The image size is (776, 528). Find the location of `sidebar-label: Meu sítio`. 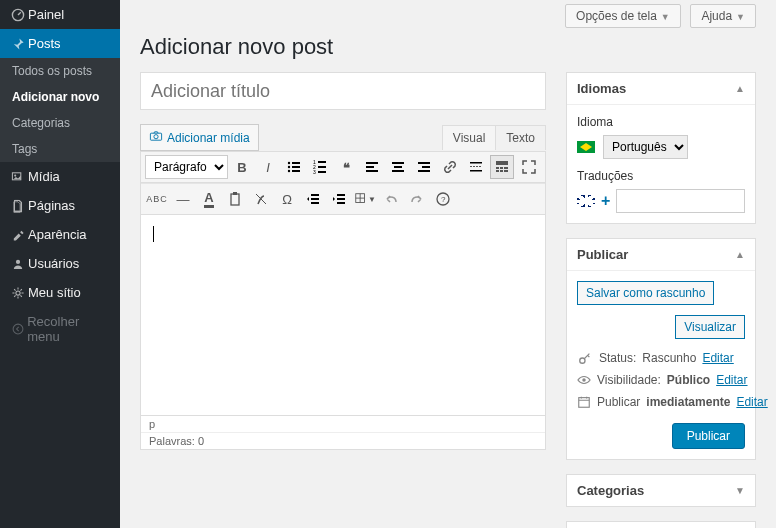

sidebar-label: Meu sítio is located at coordinates (54, 292).